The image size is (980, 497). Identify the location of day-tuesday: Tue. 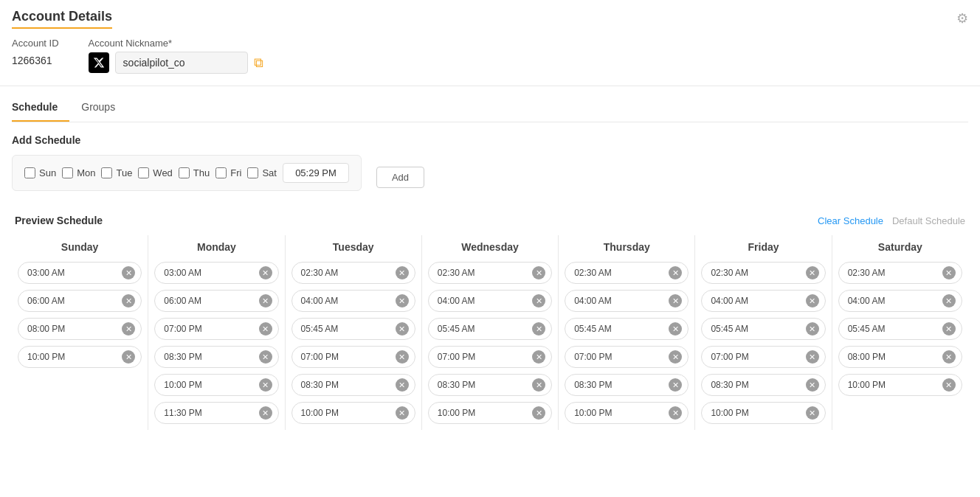
(117, 173).